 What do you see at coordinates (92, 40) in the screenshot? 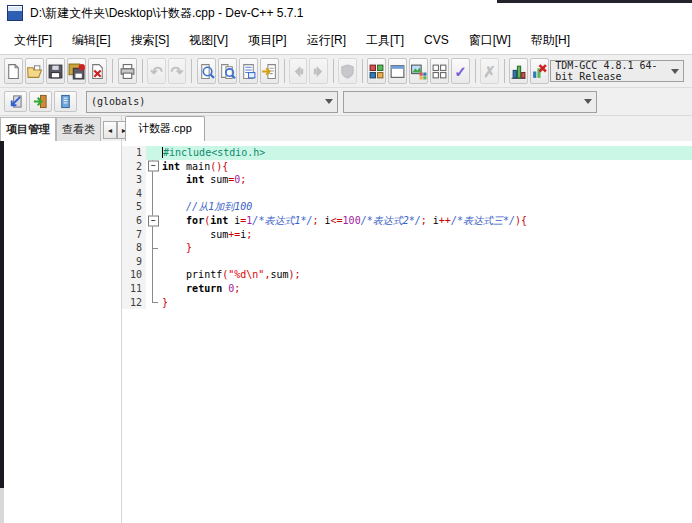
I see `menu-edit: 编辑[E]` at bounding box center [92, 40].